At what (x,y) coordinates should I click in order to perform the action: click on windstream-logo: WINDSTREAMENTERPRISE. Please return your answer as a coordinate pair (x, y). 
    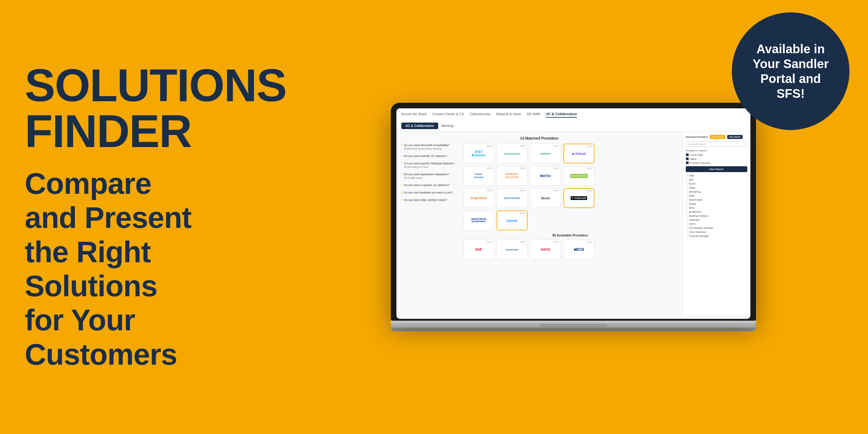
    Looking at the image, I should click on (478, 220).